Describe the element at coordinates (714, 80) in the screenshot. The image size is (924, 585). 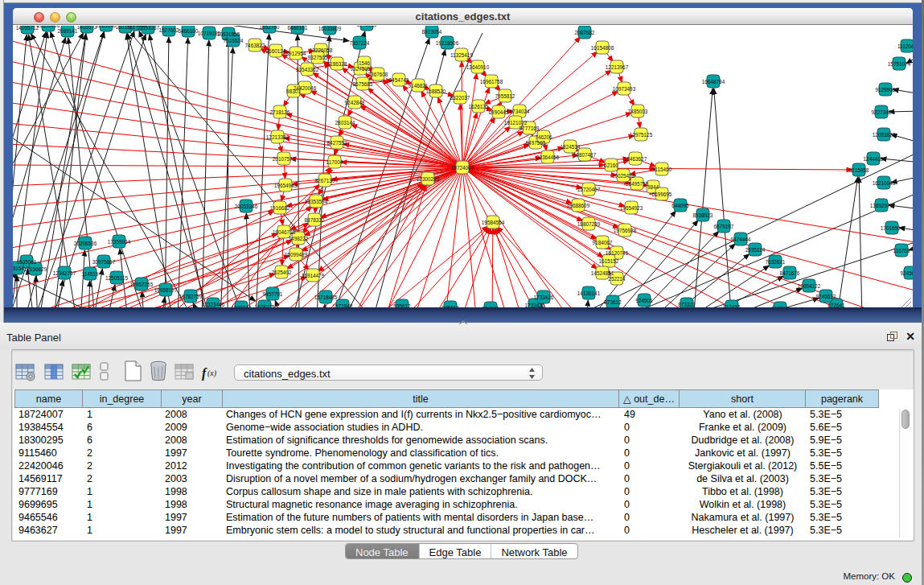
I see `svg-text: 16648784` at that location.